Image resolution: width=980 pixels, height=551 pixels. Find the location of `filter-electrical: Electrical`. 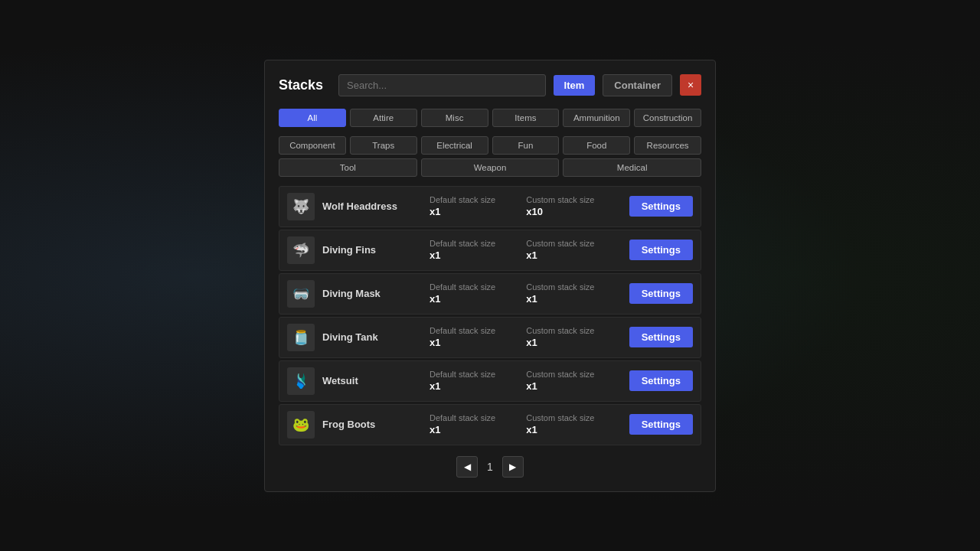

filter-electrical: Electrical is located at coordinates (455, 145).